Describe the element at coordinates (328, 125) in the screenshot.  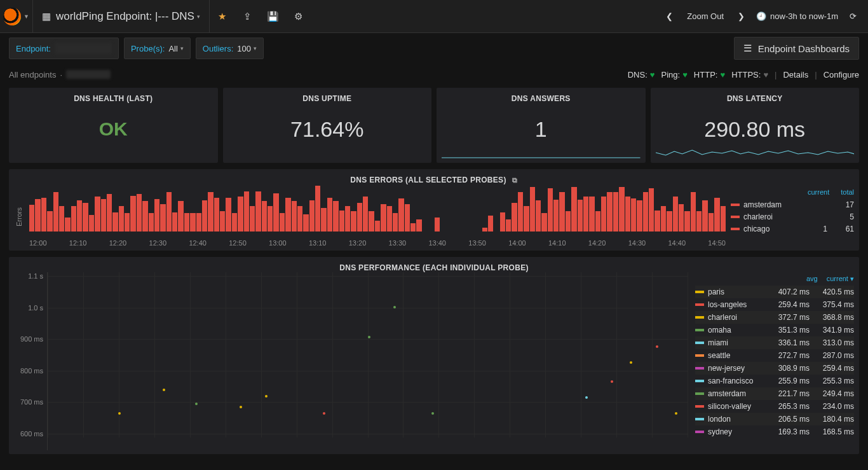
I see `dns-uptime-panel: DNS UPTIME 71.64%` at that location.